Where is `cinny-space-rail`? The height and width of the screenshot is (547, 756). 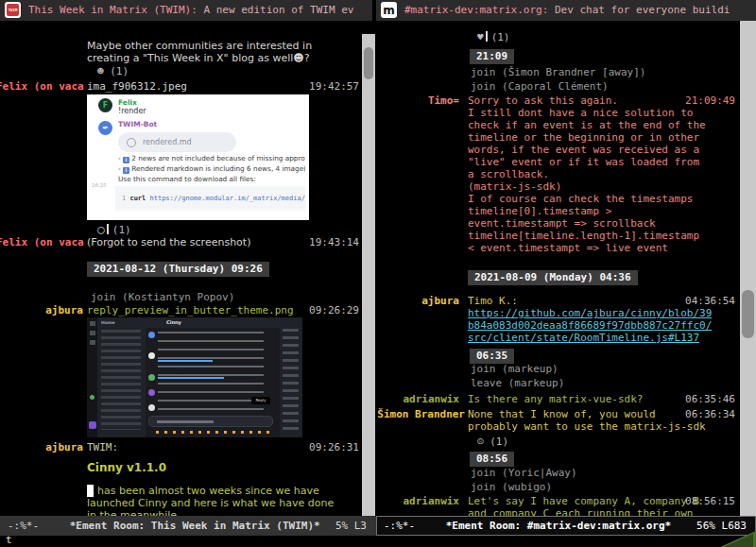
cinny-space-rail is located at coordinates (93, 378).